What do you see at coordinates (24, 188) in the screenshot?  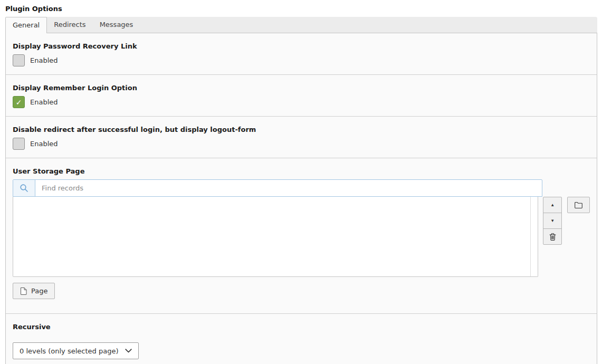 I see `search-icon` at bounding box center [24, 188].